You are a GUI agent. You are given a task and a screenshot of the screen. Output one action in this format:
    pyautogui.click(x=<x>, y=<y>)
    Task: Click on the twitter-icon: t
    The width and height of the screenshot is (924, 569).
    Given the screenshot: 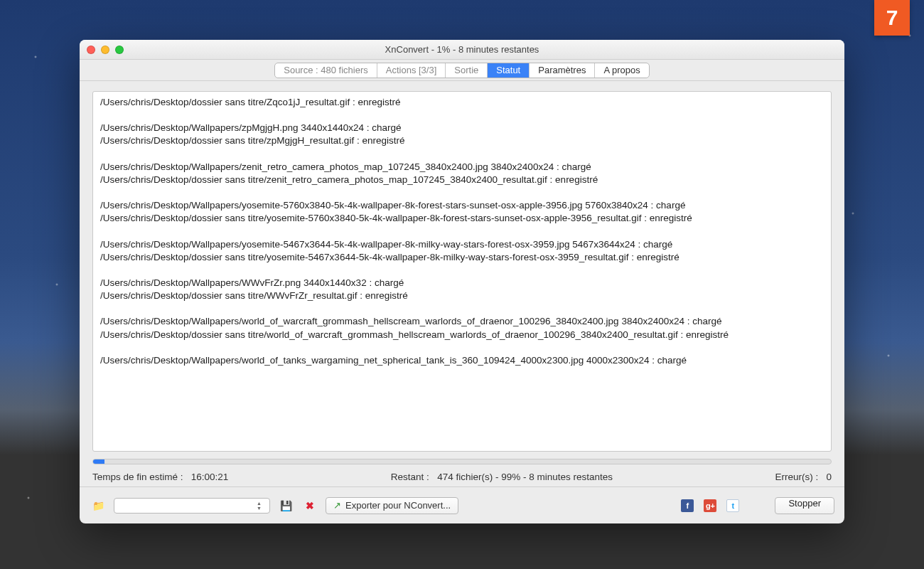 What is the action you would take?
    pyautogui.click(x=733, y=506)
    